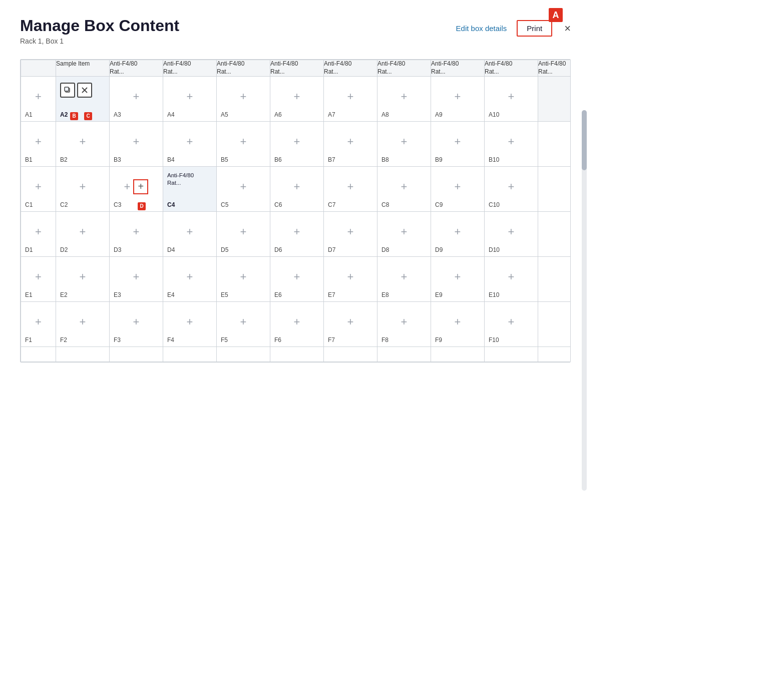 This screenshot has width=784, height=686. Describe the element at coordinates (136, 97) in the screenshot. I see `add-icon-a3: +` at that location.